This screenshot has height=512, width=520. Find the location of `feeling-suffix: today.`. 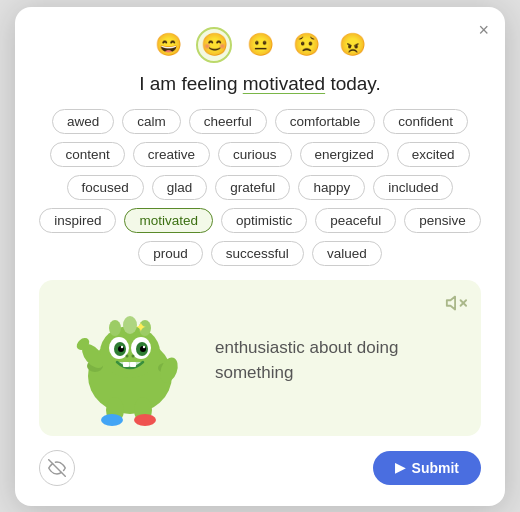

feeling-suffix: today. is located at coordinates (353, 84).